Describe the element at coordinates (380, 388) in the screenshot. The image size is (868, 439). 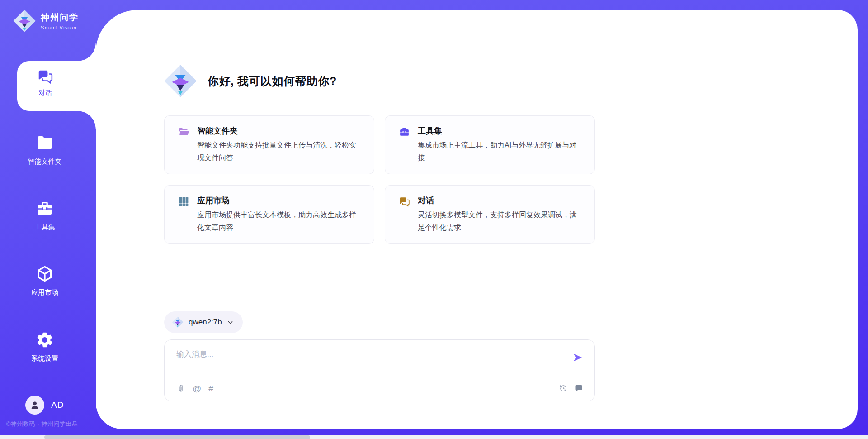
I see `composer-toolbar: @ #` at that location.